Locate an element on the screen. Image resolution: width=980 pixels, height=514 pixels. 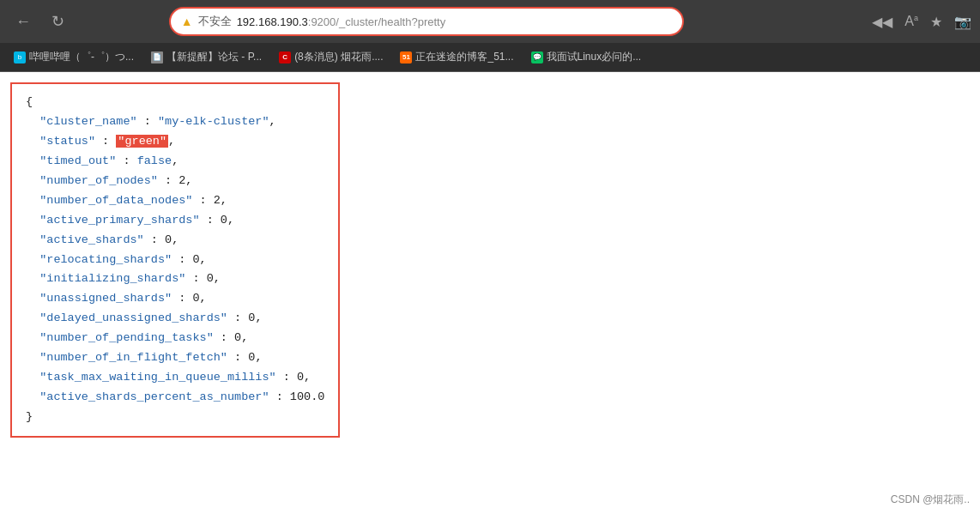
key-status: "status" is located at coordinates (67, 141).